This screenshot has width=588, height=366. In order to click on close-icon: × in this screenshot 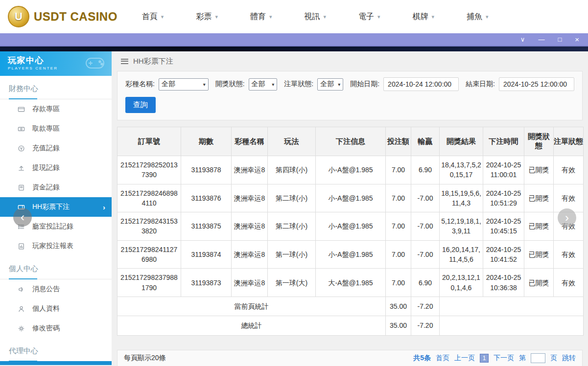, I will do `click(577, 39)`.